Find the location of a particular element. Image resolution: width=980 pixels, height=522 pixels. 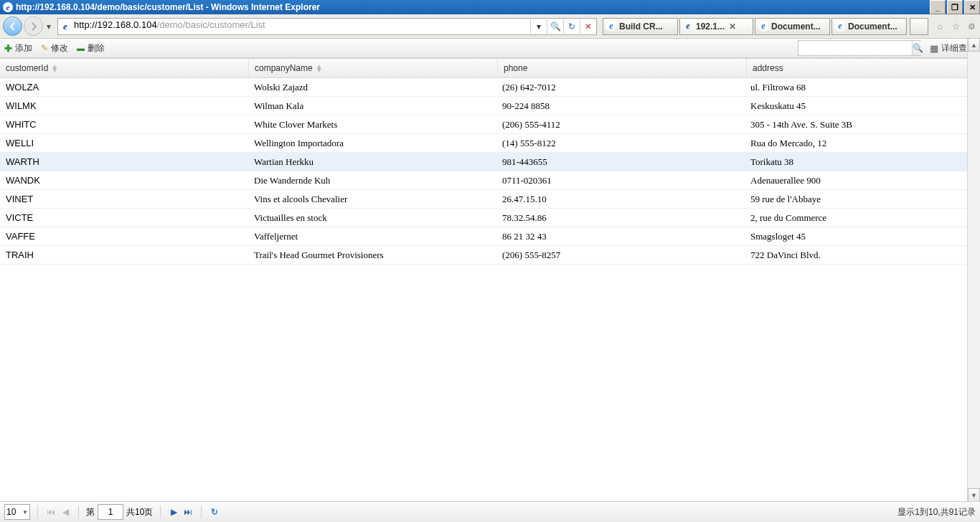

first-page-button: ⏮ is located at coordinates (51, 512).